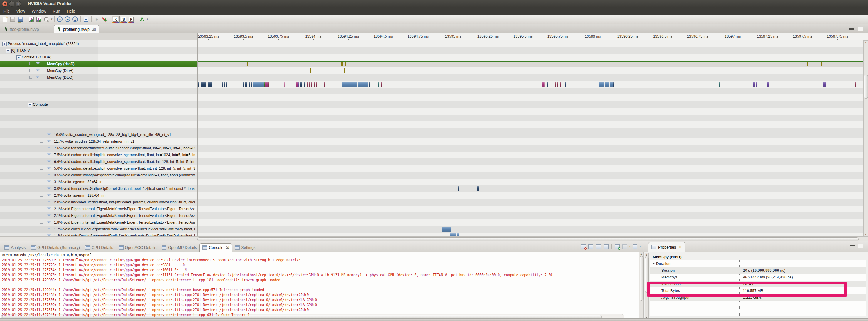 Image resolution: width=868 pixels, height=321 pixels. What do you see at coordinates (606, 247) in the screenshot?
I see `show-stderr-icon` at bounding box center [606, 247].